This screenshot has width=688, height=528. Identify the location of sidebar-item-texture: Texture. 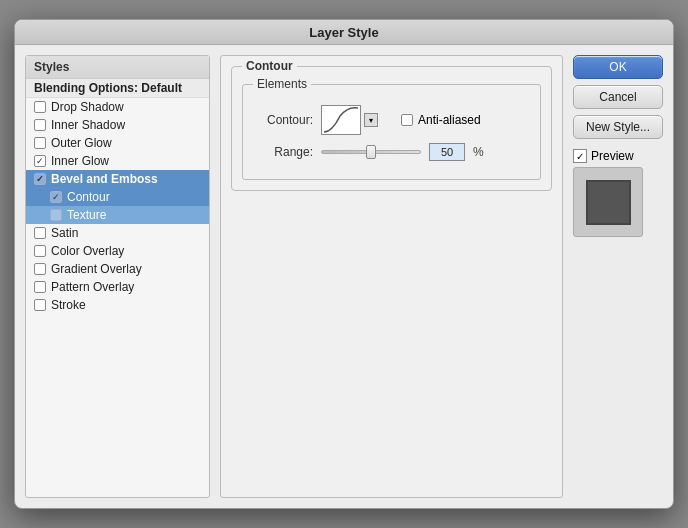
(118, 215).